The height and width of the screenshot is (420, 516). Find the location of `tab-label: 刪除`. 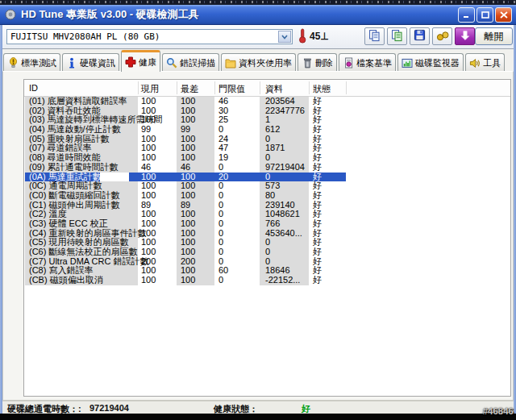

tab-label: 刪除 is located at coordinates (324, 63).